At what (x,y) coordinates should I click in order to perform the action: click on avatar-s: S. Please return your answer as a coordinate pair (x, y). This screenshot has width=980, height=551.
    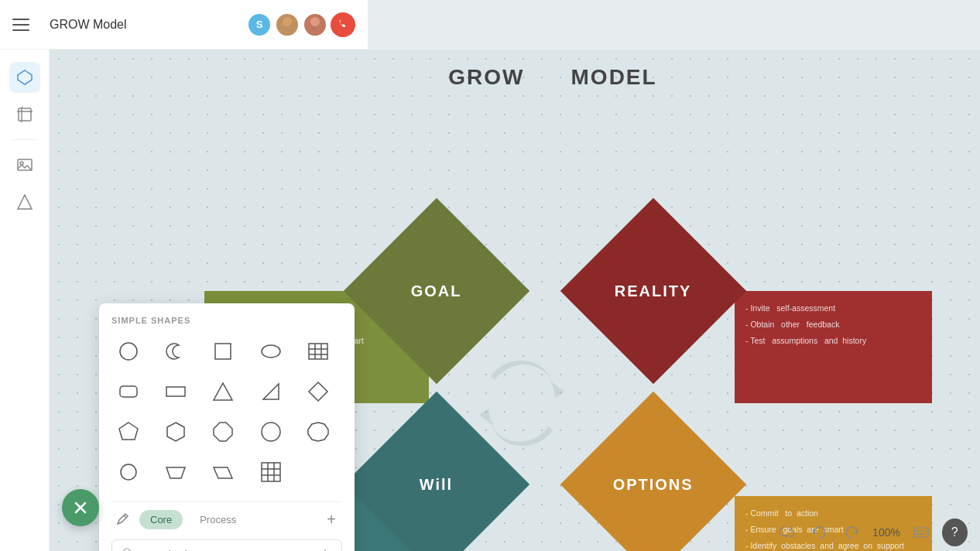
    Looking at the image, I should click on (259, 25).